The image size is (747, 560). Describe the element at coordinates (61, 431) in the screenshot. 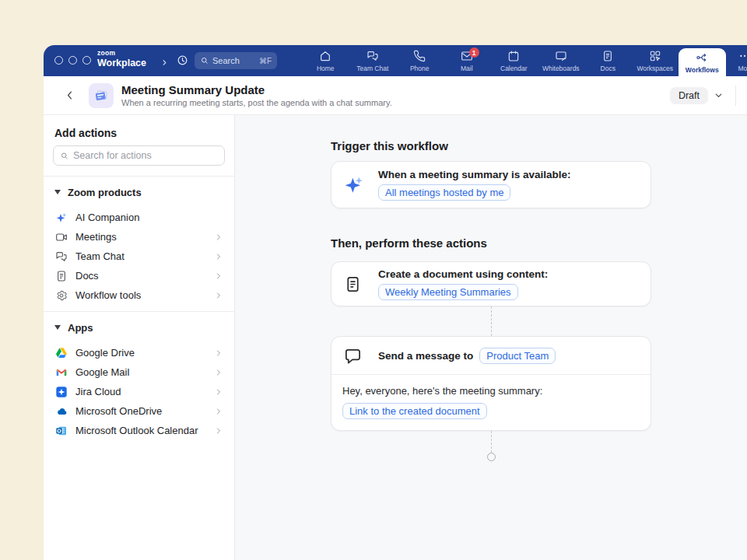

I see `outlook-calendar-icon` at that location.